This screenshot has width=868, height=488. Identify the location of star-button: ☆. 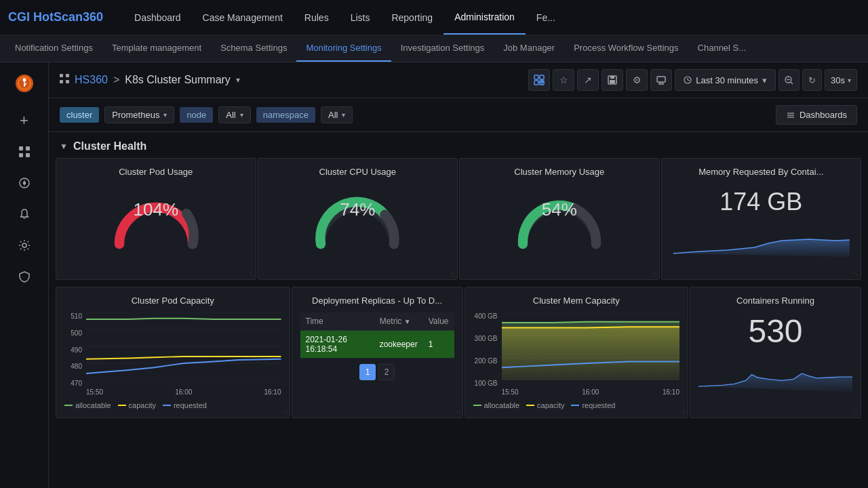
(564, 80).